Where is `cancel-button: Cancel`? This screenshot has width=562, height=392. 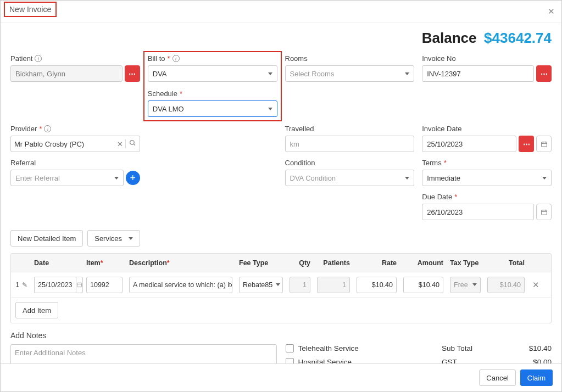
cancel-button: Cancel is located at coordinates (497, 378).